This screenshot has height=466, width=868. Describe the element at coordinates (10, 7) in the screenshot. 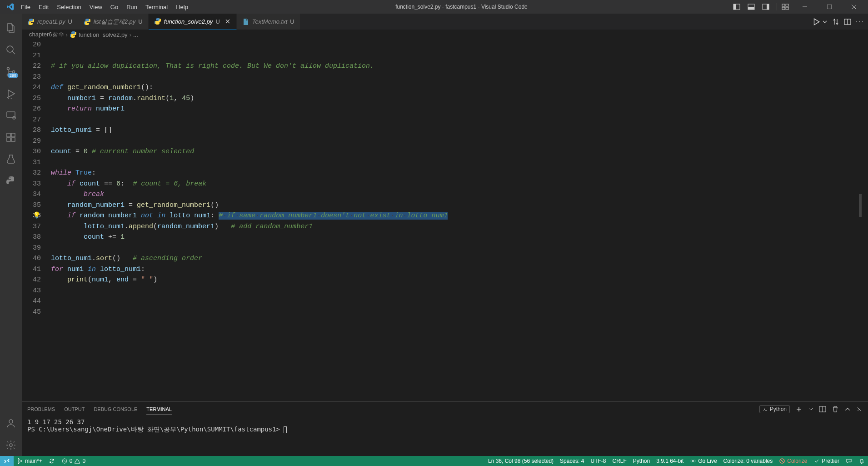

I see `vscode-logo-icon` at that location.